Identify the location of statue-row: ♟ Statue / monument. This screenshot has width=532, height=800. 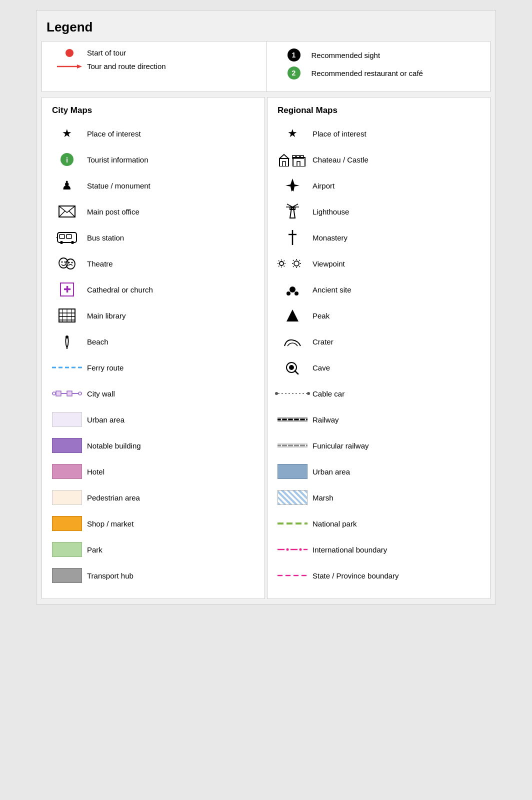
(153, 186).